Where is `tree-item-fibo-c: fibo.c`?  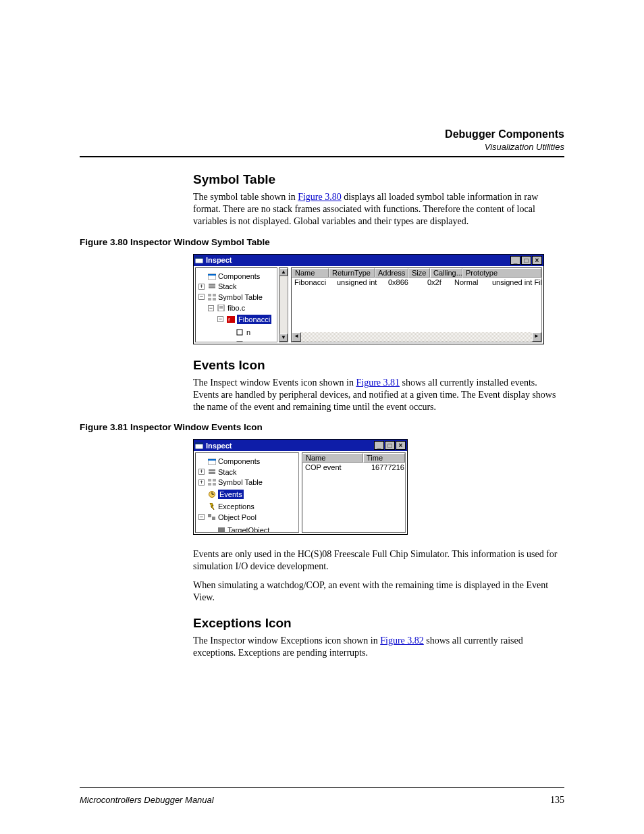 tree-item-fibo-c: fibo.c is located at coordinates (236, 308).